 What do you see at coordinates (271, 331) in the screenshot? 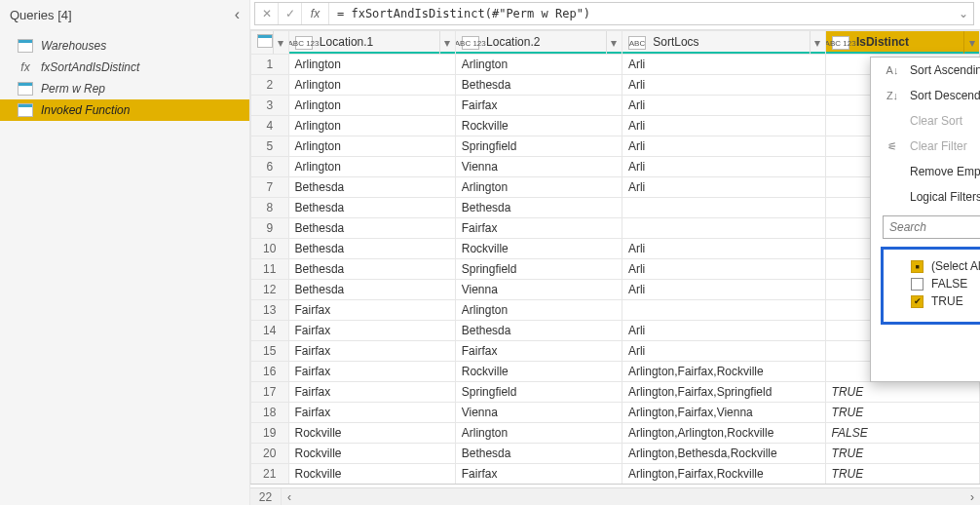
I see `row-number: 14` at bounding box center [271, 331].